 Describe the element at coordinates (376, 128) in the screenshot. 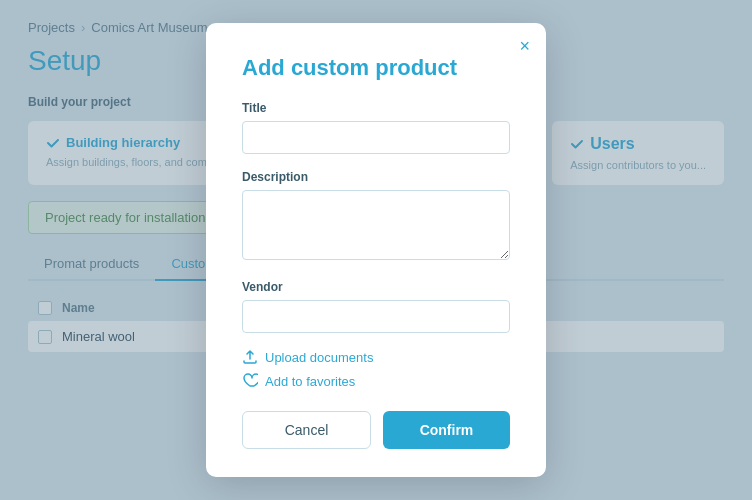

I see `title-field-group: Title` at that location.